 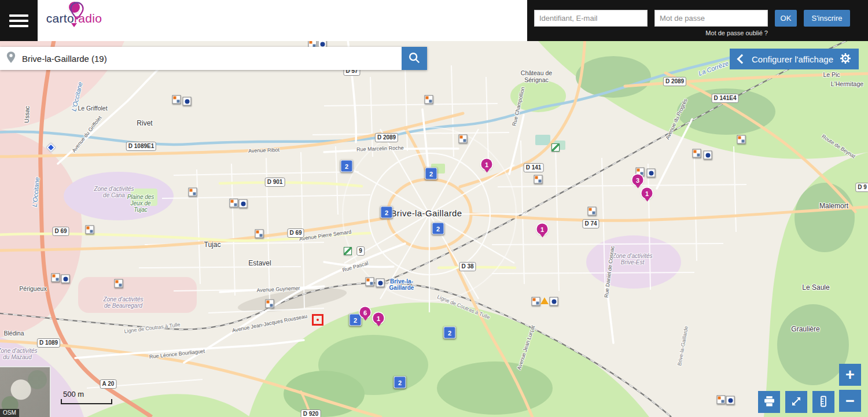 What do you see at coordinates (318, 320) in the screenshot?
I see `selected-site-marker` at bounding box center [318, 320].